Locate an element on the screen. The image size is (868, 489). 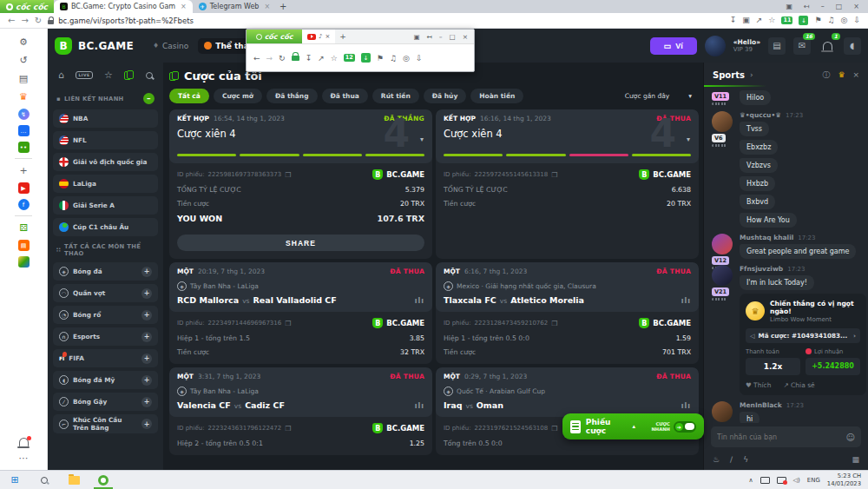
youtube-icon: ▶ is located at coordinates (24, 188).